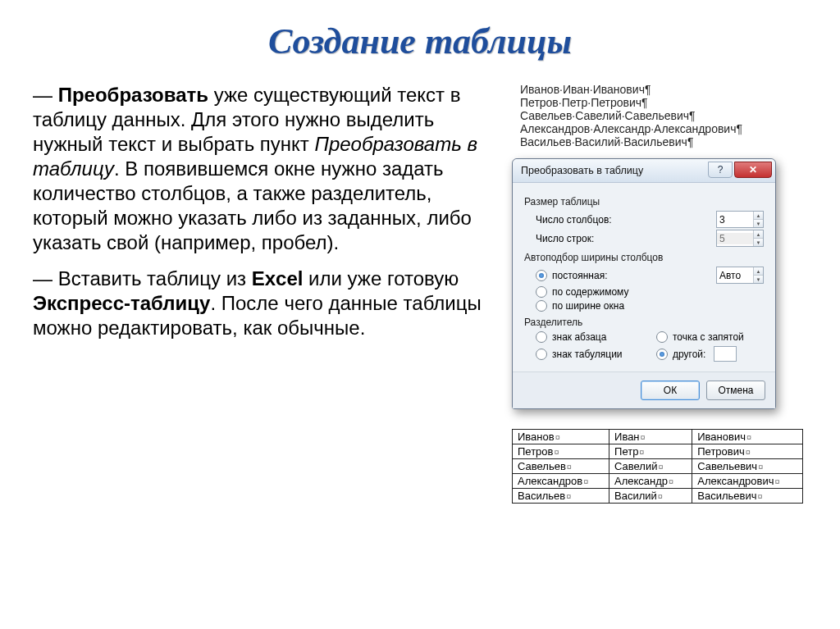 The image size is (840, 629). Describe the element at coordinates (725, 354) in the screenshot. I see `other-sep-input` at that location.